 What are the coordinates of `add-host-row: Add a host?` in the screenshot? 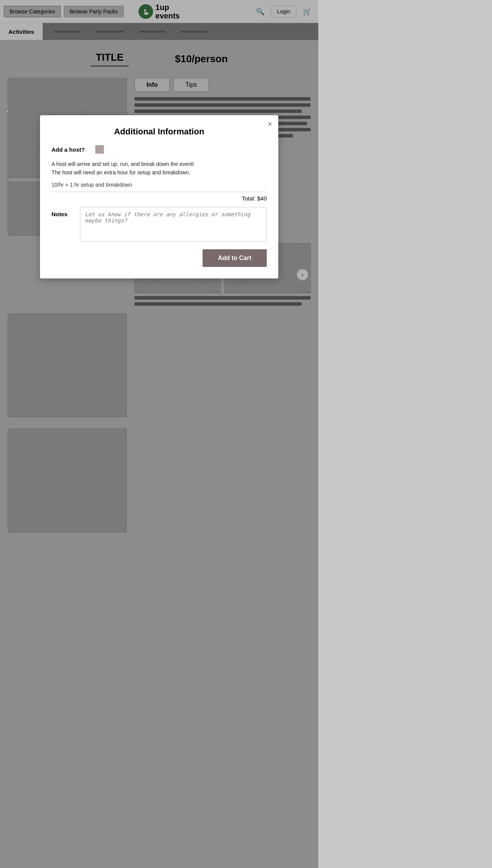 It's located at (159, 149).